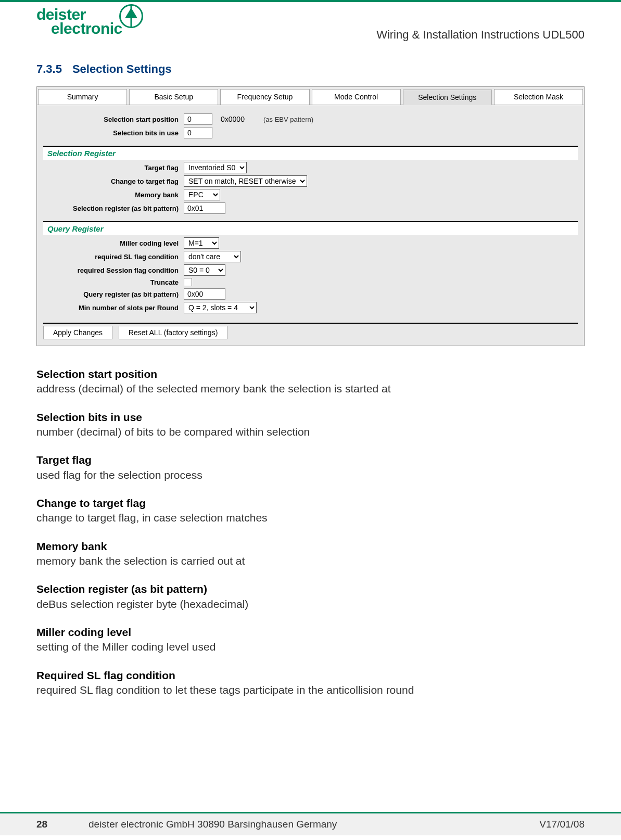  I want to click on footer-version: V17/01/08, so click(543, 824).